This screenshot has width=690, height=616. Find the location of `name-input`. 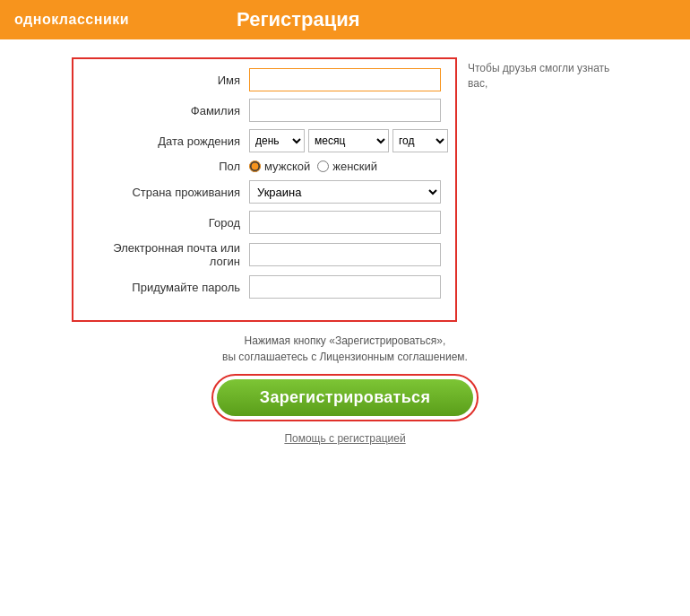

name-input is located at coordinates (345, 80).